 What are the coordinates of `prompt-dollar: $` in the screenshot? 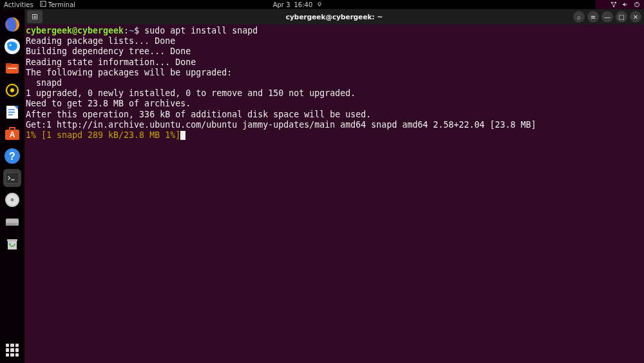 It's located at (139, 31).